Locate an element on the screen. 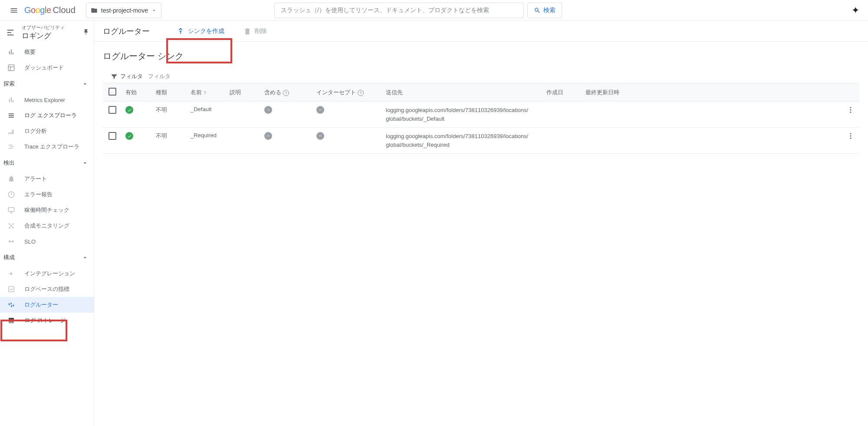 The width and height of the screenshot is (868, 426). sidebar-group-explore: 探索 is located at coordinates (47, 84).